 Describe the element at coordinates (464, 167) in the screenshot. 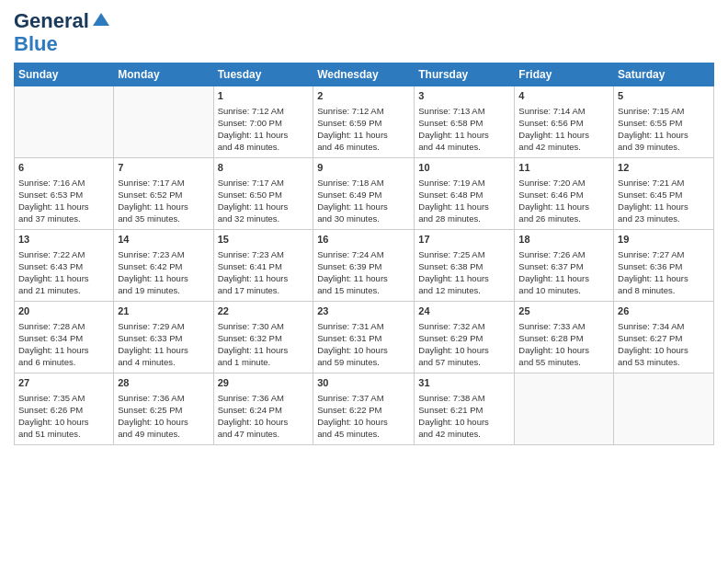

I see `day-number: 10` at that location.